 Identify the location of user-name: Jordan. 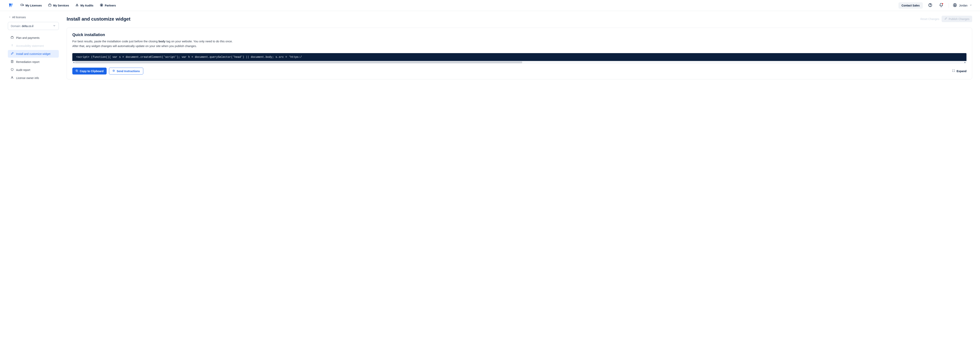
(963, 5).